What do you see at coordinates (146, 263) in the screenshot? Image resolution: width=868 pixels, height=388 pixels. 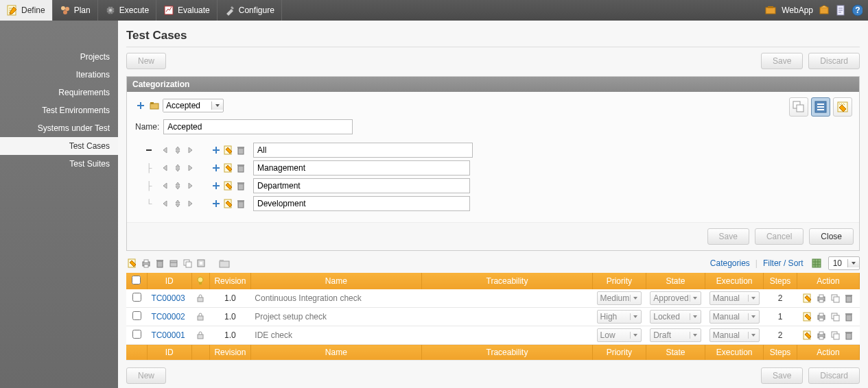 I see `tool-print-icon` at bounding box center [146, 263].